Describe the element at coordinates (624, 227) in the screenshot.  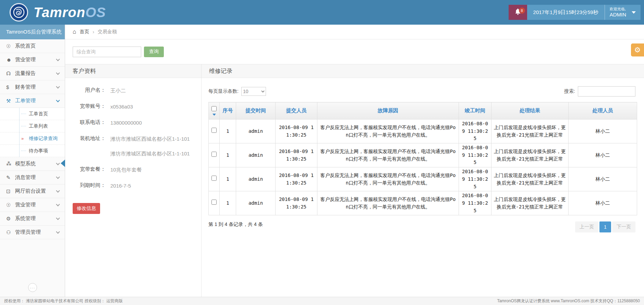
I see `next-page-button: 下一页` at that location.